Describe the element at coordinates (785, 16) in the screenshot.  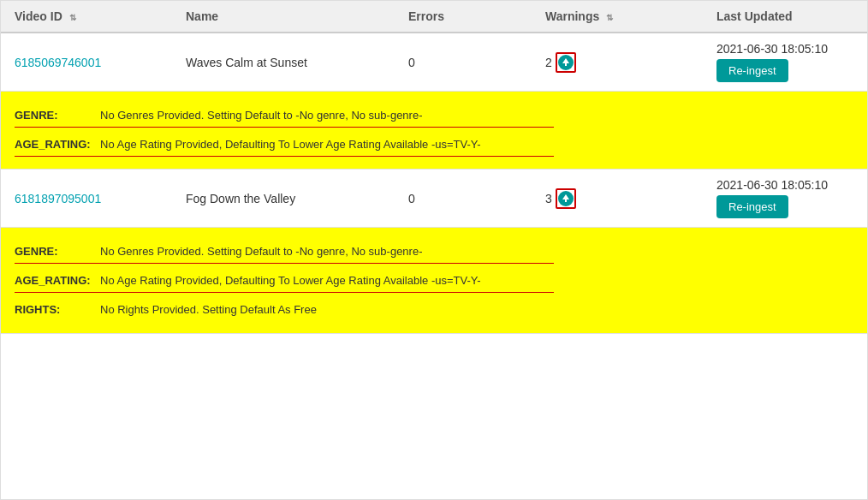
I see `header-last-updated: Last Updated` at that location.